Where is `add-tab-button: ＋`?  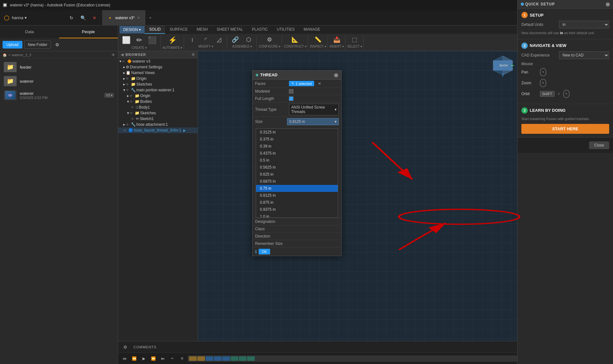 add-tab-button: ＋ is located at coordinates (150, 18).